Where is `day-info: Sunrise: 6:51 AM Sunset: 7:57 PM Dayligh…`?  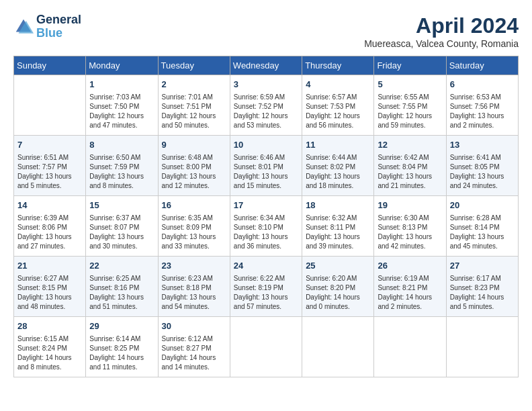
day-info: Sunrise: 6:51 AM Sunset: 7:57 PM Dayligh… is located at coordinates (50, 172).